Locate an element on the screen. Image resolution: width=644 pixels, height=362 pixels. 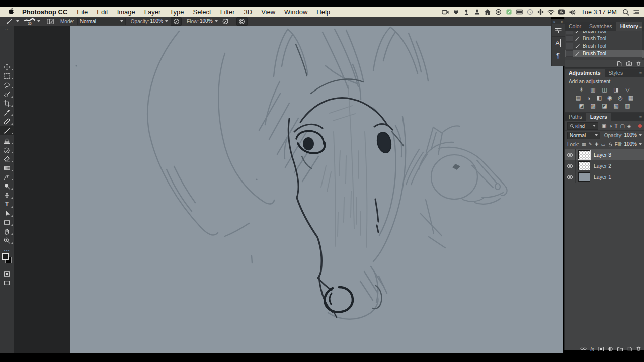
new-snapshot-icon is located at coordinates (629, 63).